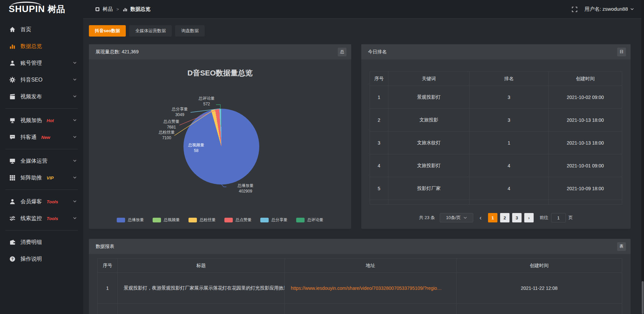 The image size is (644, 314). Describe the element at coordinates (517, 218) in the screenshot. I see `page-button-3: 3` at that location.